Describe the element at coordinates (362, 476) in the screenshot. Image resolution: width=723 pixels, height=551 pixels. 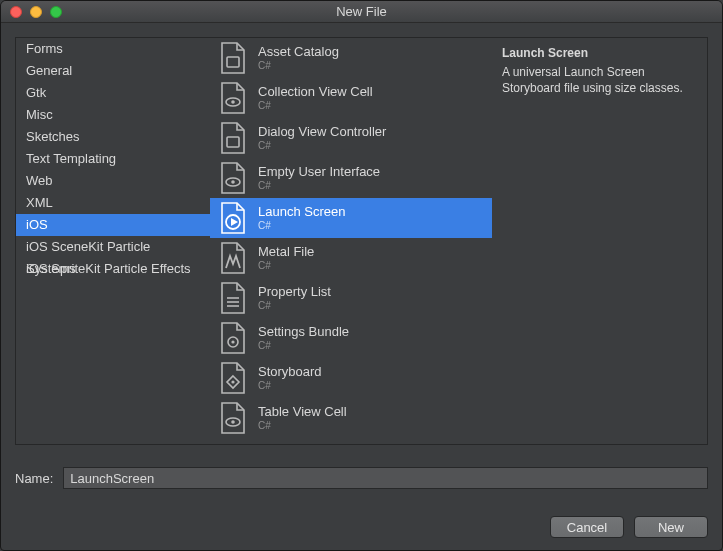
I see `name-bar: Name:` at that location.